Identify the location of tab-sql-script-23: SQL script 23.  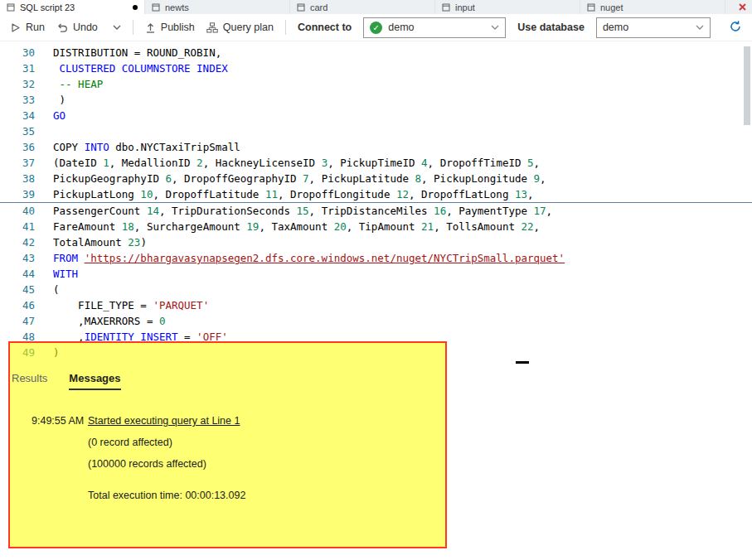
(73, 7).